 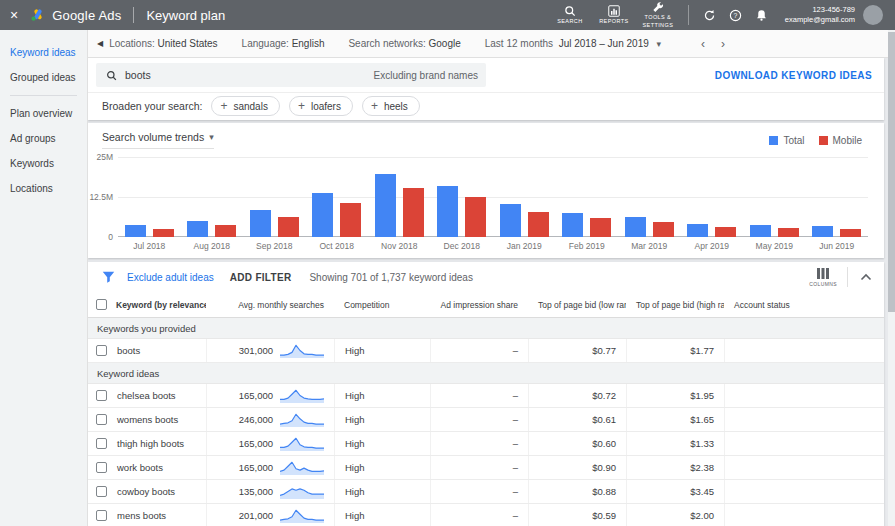 I want to click on notifications-bell-icon, so click(x=762, y=16).